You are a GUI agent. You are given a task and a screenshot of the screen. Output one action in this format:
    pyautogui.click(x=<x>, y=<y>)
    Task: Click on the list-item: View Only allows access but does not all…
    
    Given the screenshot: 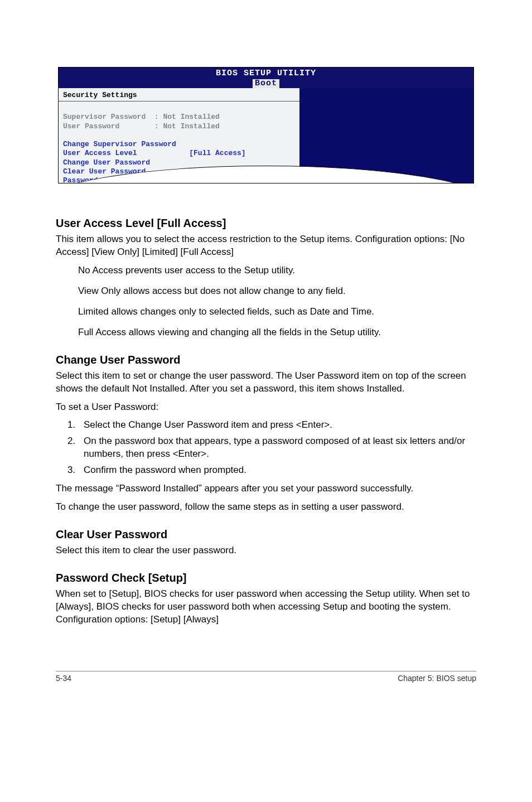 What is the action you would take?
    pyautogui.click(x=277, y=291)
    